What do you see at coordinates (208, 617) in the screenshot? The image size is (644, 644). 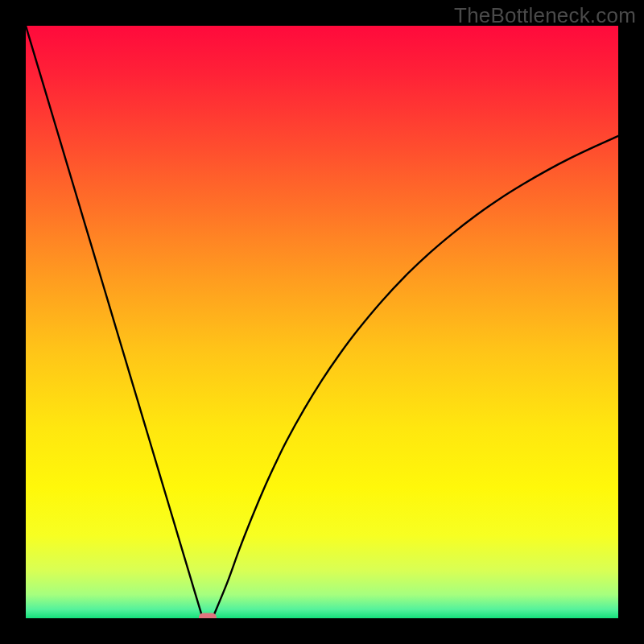 I see `vertex-marker-shape` at bounding box center [208, 617].